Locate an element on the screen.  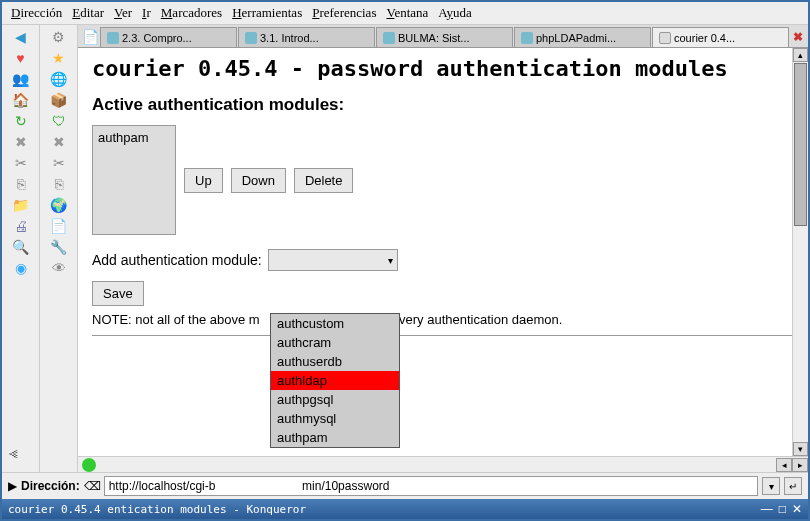
module-dropdown: authcustom authcram authuserdb authldap … is located at coordinates (335, 380).